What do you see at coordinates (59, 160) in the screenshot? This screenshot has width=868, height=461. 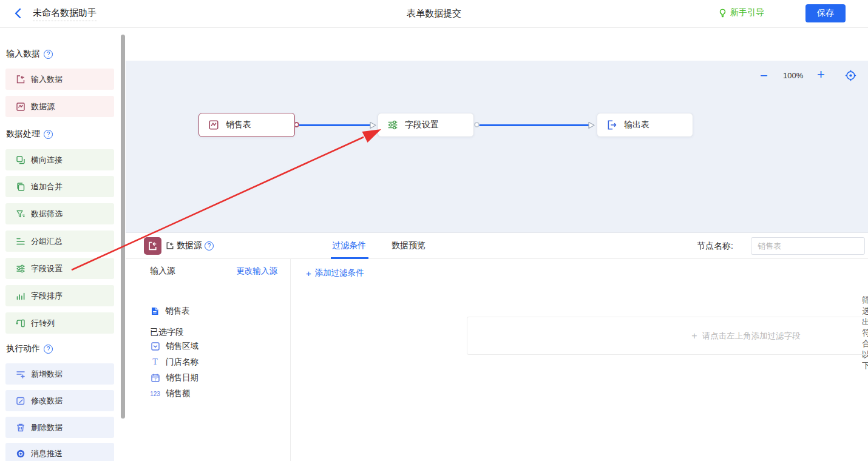 I see `sidebar-item-horizontal-join: 横向连接` at bounding box center [59, 160].